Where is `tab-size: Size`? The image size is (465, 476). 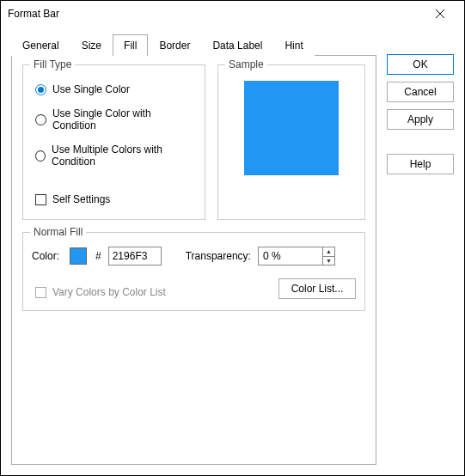
tab-size: Size is located at coordinates (91, 45).